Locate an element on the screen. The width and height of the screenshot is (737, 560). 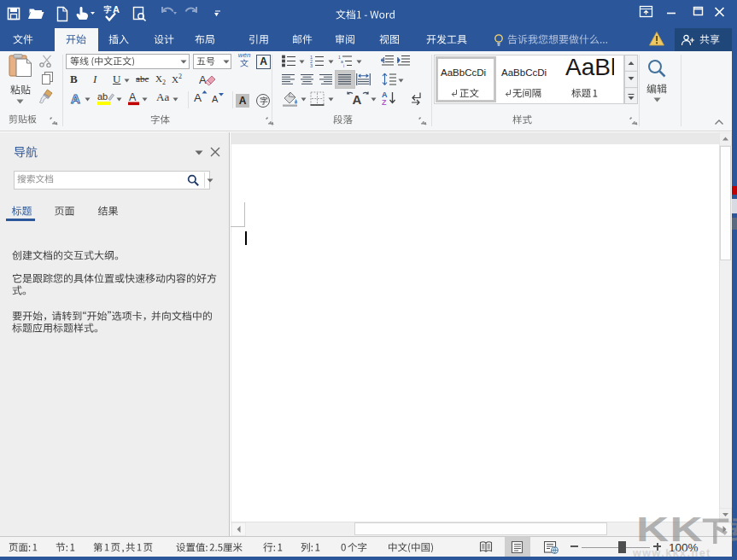
svg-text: i is located at coordinates (343, 66).